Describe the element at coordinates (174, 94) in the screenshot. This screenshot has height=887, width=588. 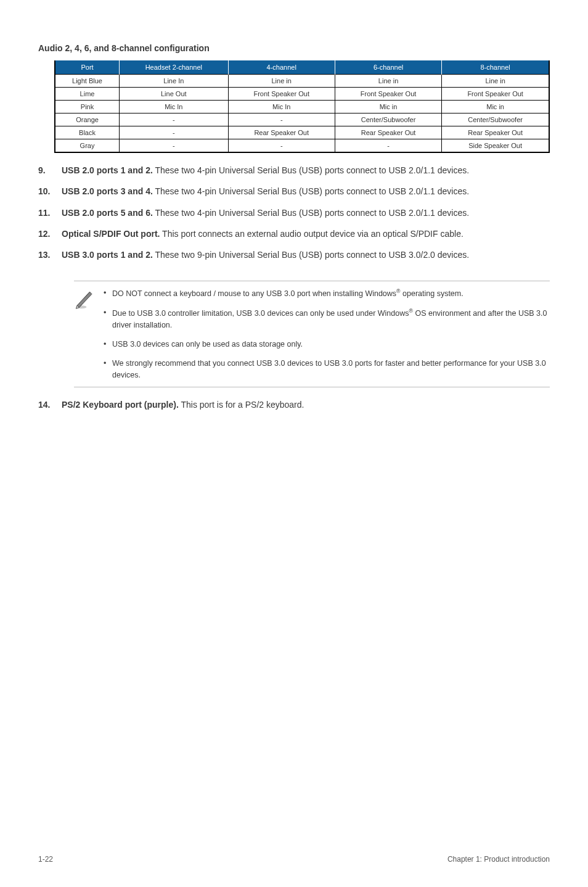
I see `table-cell: Line Out` at that location.